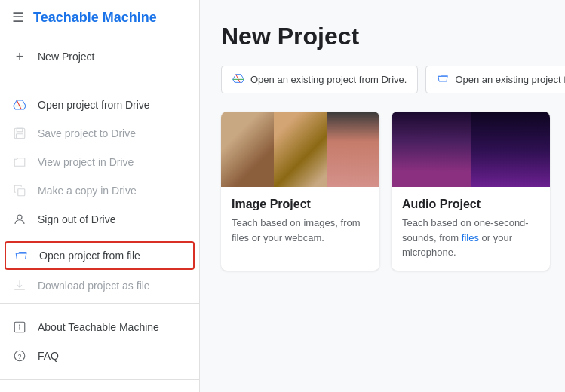  What do you see at coordinates (300, 222) in the screenshot?
I see `image-project-body: Image Project Teach based on images, fro…` at bounding box center [300, 222].